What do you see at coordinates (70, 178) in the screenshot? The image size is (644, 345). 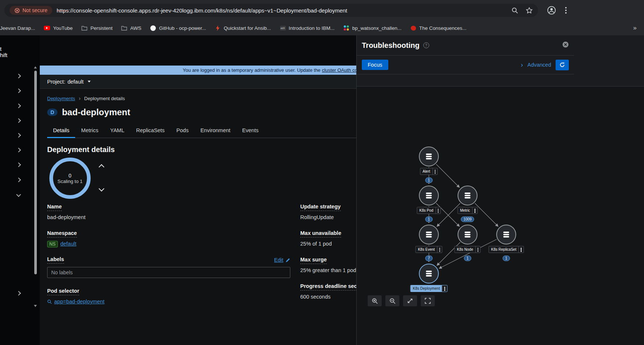 I see `pod-donut: 0 Scaling to 1` at bounding box center [70, 178].